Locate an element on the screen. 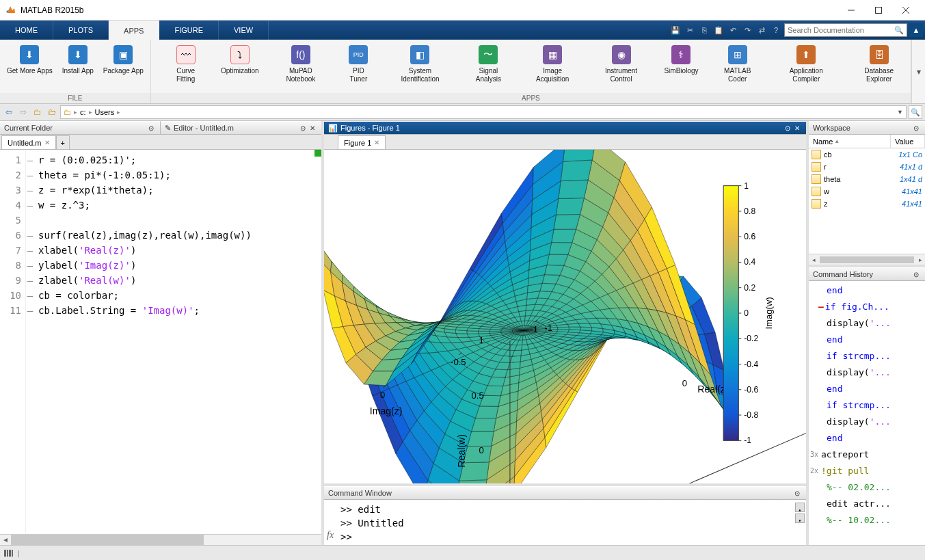 This screenshot has width=925, height=560. app-system-identification: ◧System Identification is located at coordinates (420, 66).